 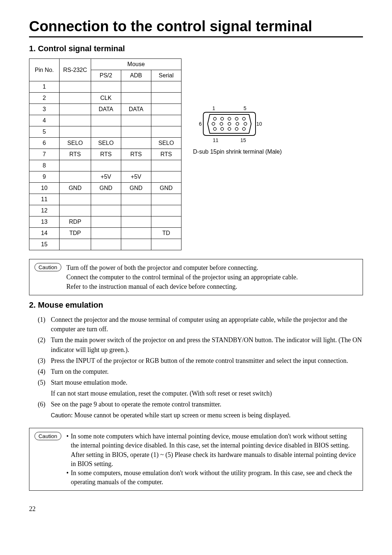 What do you see at coordinates (200, 393) in the screenshot?
I see `list-item: If can not start mouse emulation, reset …` at bounding box center [200, 393].